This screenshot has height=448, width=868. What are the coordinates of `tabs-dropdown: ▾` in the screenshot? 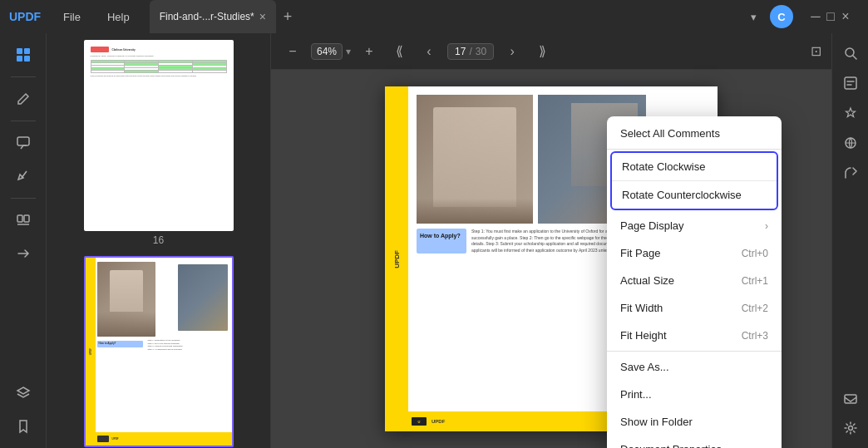 It's located at (753, 17).